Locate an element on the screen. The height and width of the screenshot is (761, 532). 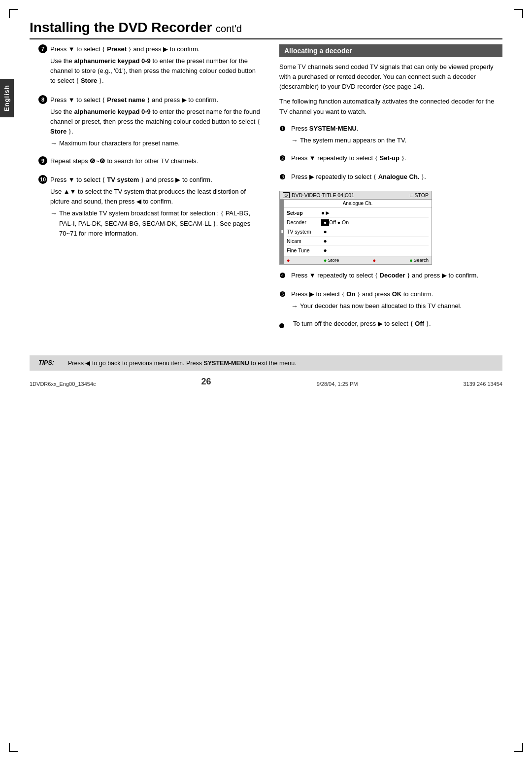
bullet-step: To turn off the decoder, press ▶ to sele… is located at coordinates (391, 325).